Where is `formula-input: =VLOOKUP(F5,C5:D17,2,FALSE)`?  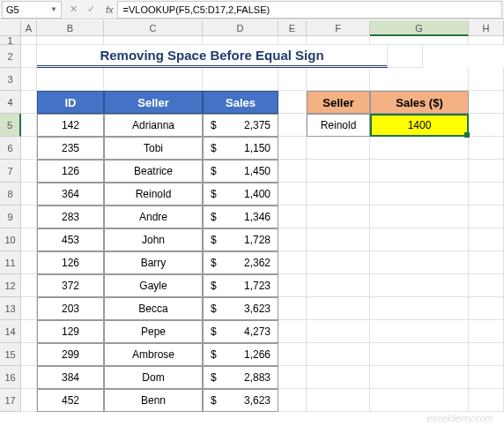
formula-input: =VLOOKUP(F5,C5:D17,2,FALSE) is located at coordinates (310, 10).